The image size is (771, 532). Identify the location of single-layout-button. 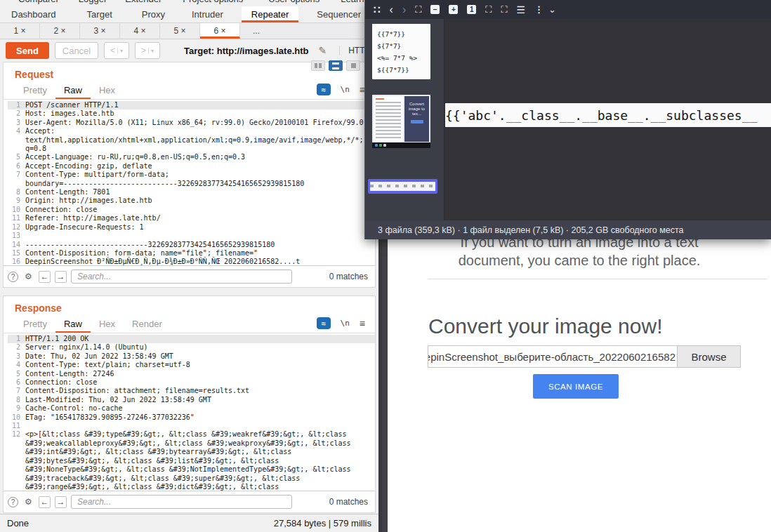
(353, 66).